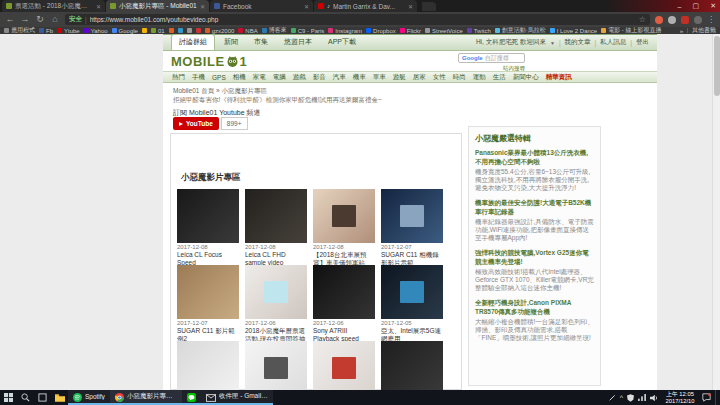 The image size is (720, 405). Describe the element at coordinates (60, 398) in the screenshot. I see `file-explorer-button` at that location.